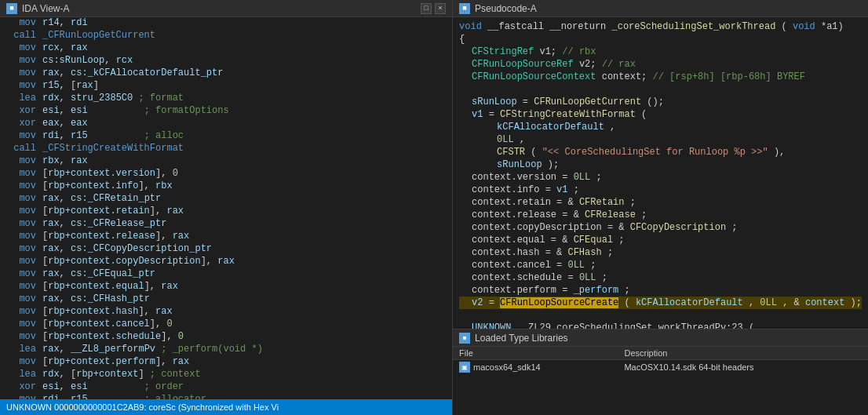 The image size is (868, 415). I want to click on var-context: context, so click(825, 303).